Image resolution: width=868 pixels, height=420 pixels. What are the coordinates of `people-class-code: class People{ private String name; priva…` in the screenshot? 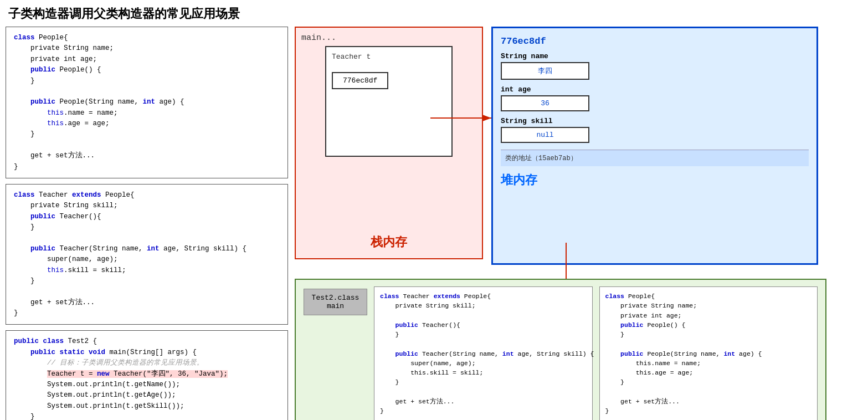 It's located at (709, 354).